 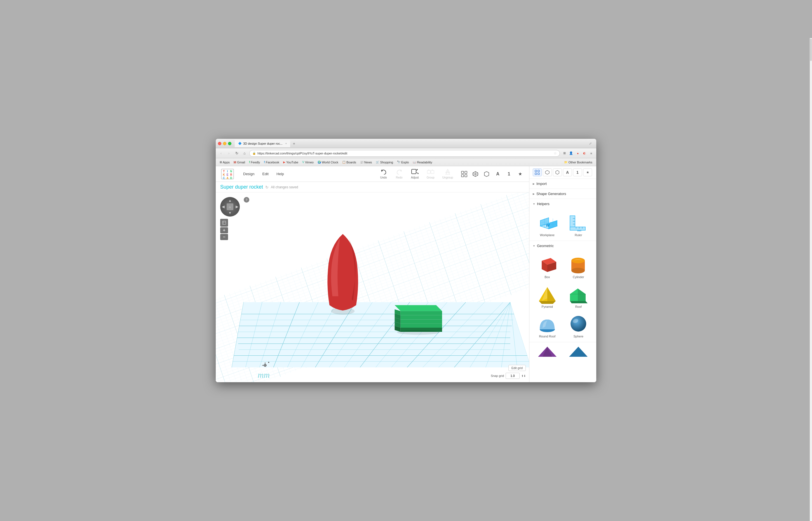 I want to click on logo-n: N, so click(x=231, y=171).